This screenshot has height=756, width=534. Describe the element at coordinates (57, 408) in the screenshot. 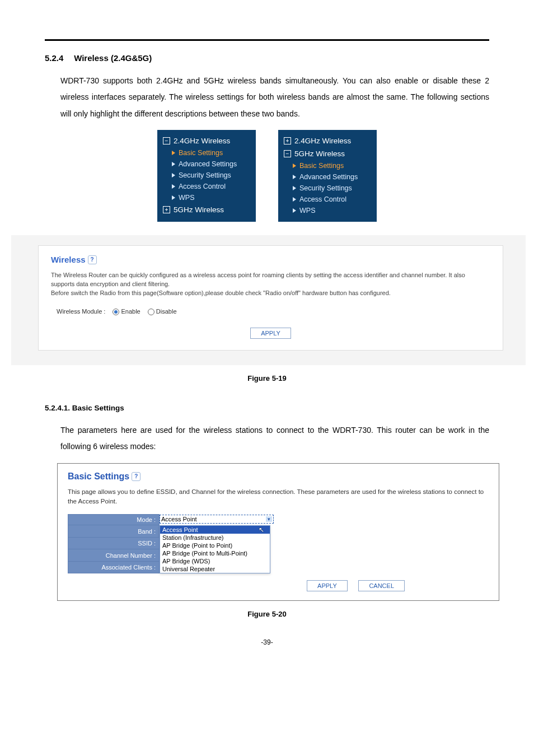

I see `subsection-num: 5.2.4.1.` at that location.